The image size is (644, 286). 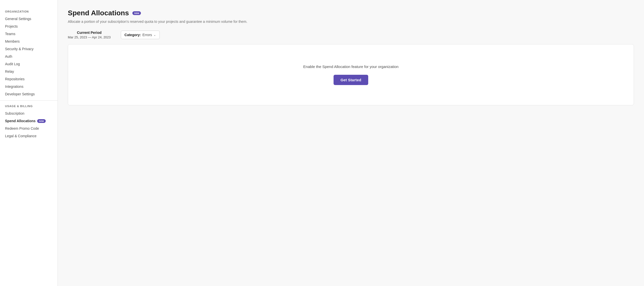 What do you see at coordinates (9, 56) in the screenshot?
I see `sidebar-item-label-auth: Auth` at bounding box center [9, 56].